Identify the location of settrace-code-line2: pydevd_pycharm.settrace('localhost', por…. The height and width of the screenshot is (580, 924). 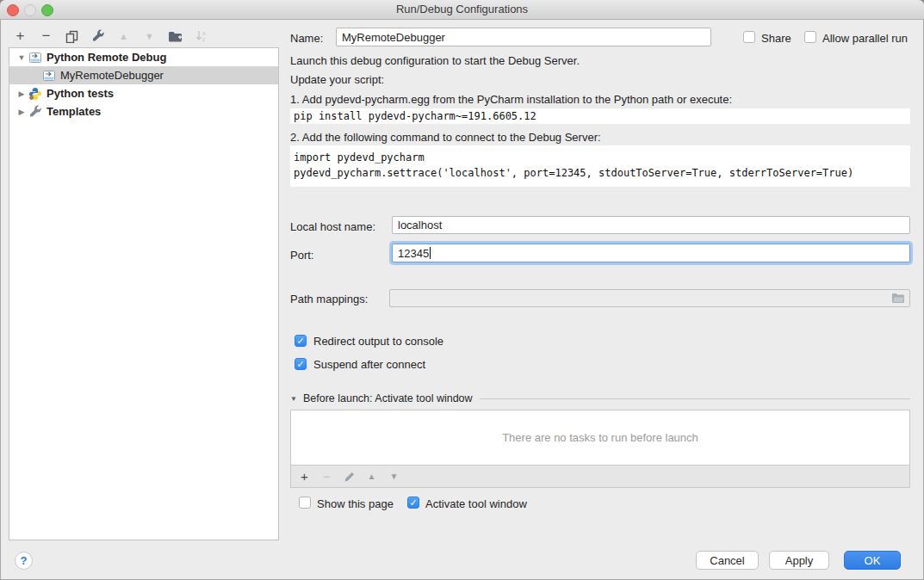
(574, 173).